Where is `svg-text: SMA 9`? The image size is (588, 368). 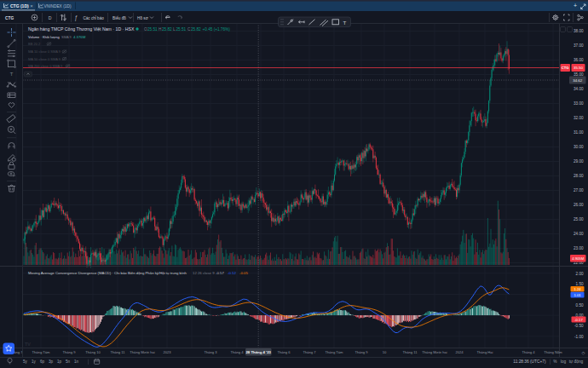
svg-text: SMA 9 is located at coordinates (66, 37).